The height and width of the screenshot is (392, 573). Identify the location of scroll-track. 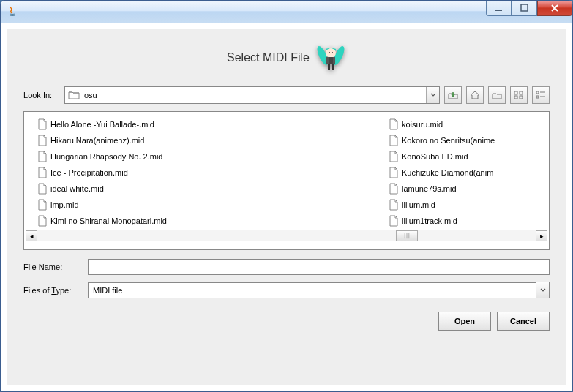
(287, 235).